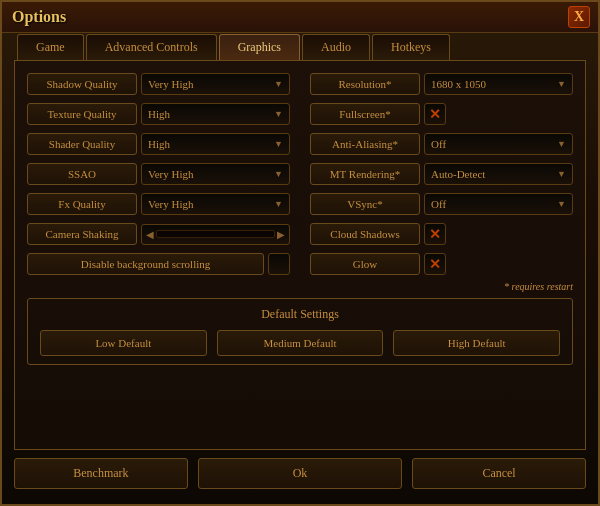 Image resolution: width=600 pixels, height=506 pixels. What do you see at coordinates (281, 234) in the screenshot?
I see `slider-right-arrow: ▶` at bounding box center [281, 234].